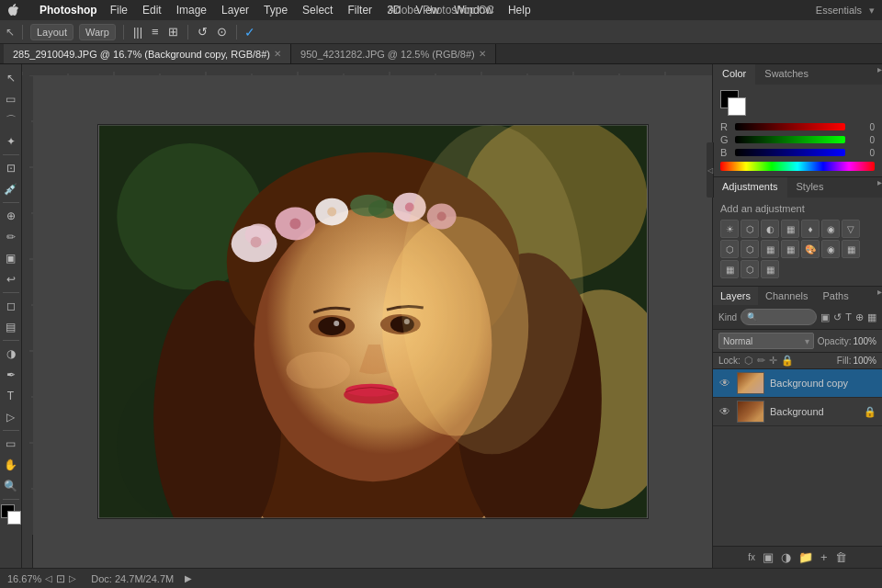  Describe the element at coordinates (880, 187) in the screenshot. I see `adj-panel-collapse: ▸` at that location.